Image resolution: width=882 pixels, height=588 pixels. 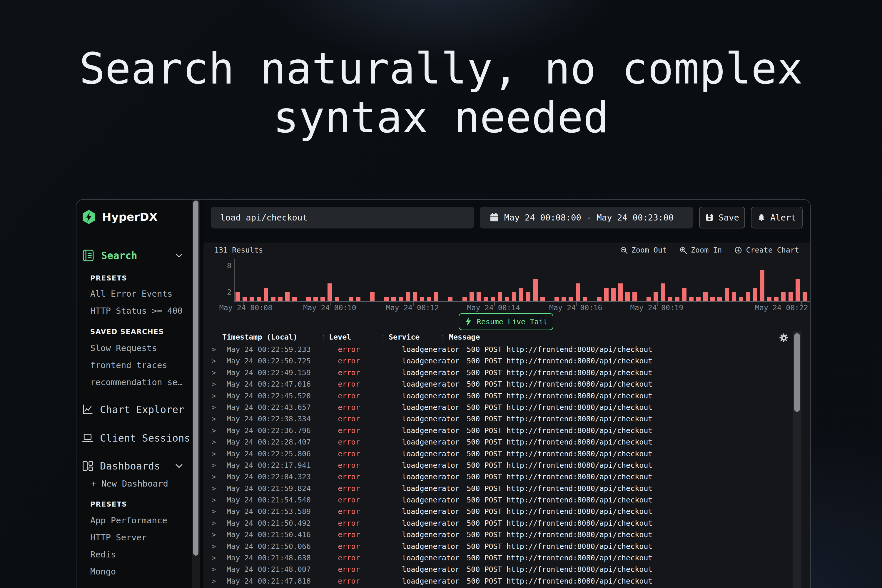 I want to click on table-row: > May 24 00:22:25.806 error loadgenerato…, so click(x=496, y=454).